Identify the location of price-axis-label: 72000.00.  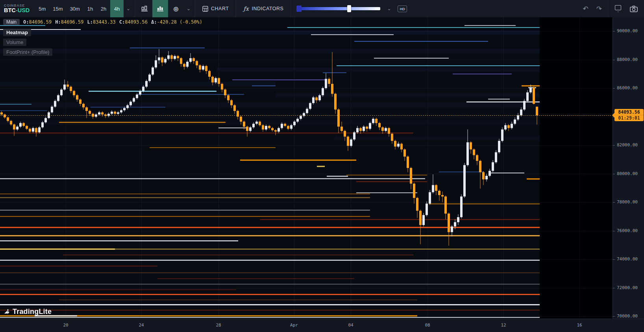
(627, 288).